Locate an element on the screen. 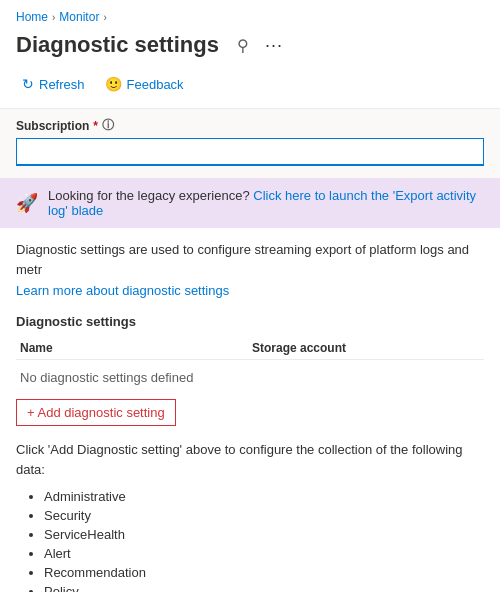 The image size is (500, 592). banner-text: Looking for the legacy experience? Click… is located at coordinates (266, 203).